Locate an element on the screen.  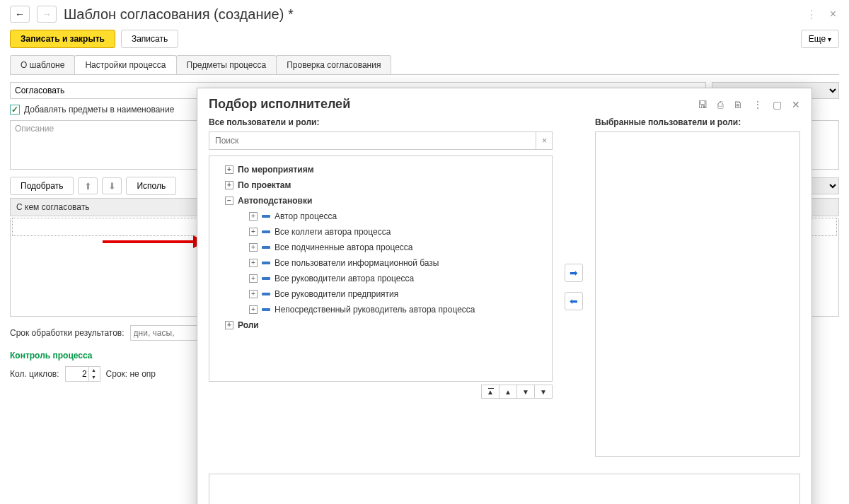
spinner-down-icon: ▼ is located at coordinates (94, 377).